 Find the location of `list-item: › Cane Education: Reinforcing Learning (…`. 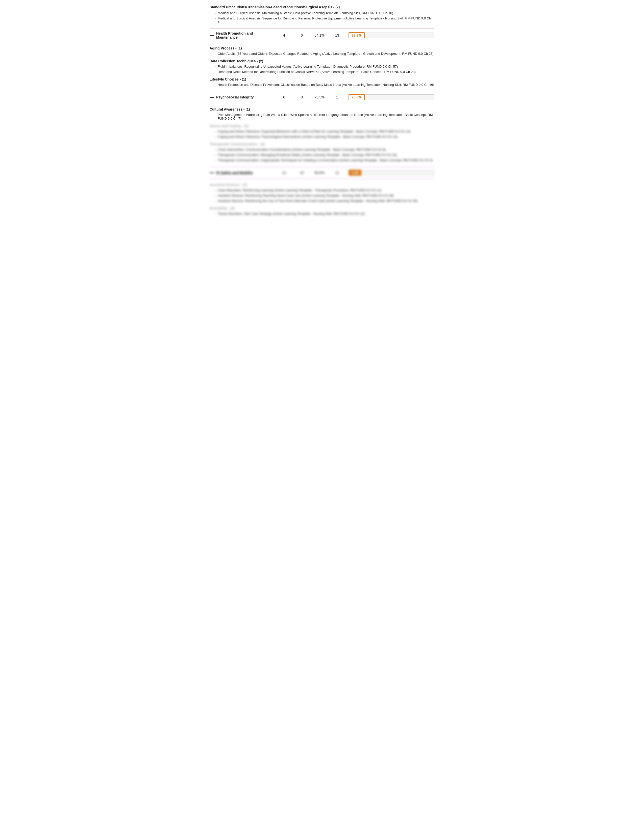

list-item: › Cane Education: Reinforcing Learning (… is located at coordinates (325, 190).